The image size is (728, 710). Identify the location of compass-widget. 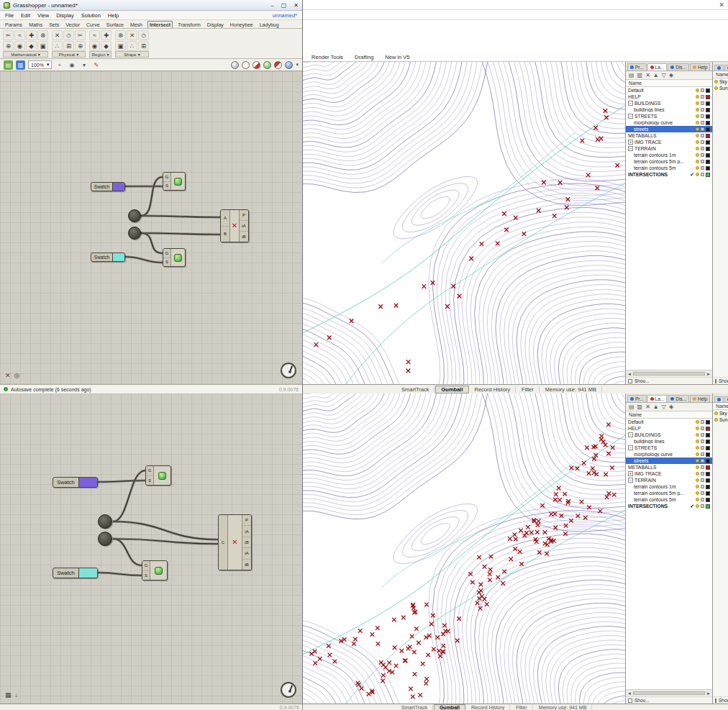
(288, 690).